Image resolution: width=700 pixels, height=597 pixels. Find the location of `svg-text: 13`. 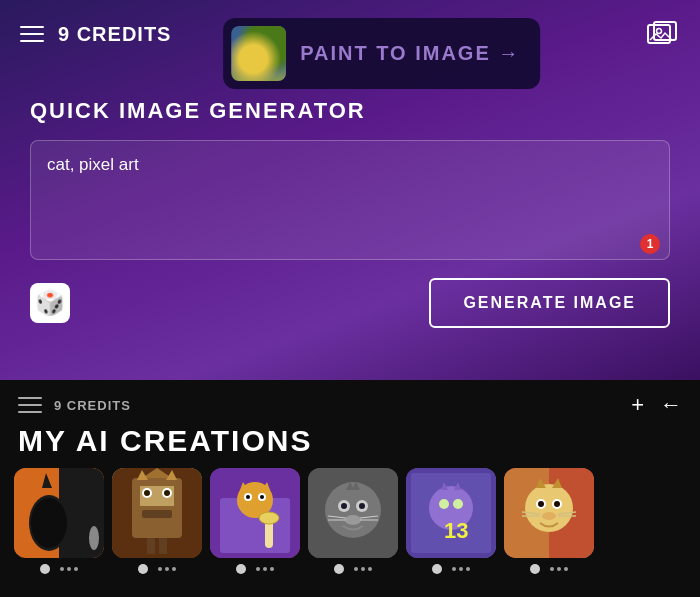

svg-text: 13 is located at coordinates (456, 530).